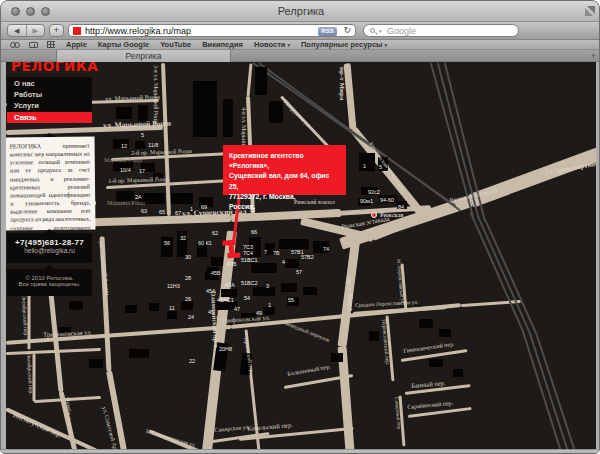 The image size is (600, 454). What do you see at coordinates (216, 273) in the screenshot?
I see `building-number: 45Б` at bounding box center [216, 273].